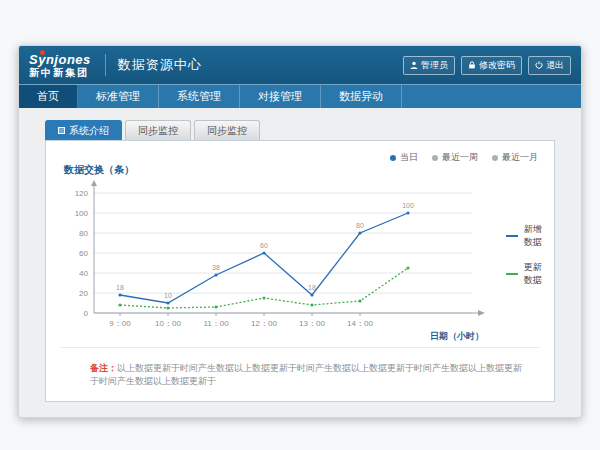 Image resolution: width=600 pixels, height=450 pixels. Describe the element at coordinates (434, 66) in the screenshot. I see `admin-button-label: 管理员` at that location.